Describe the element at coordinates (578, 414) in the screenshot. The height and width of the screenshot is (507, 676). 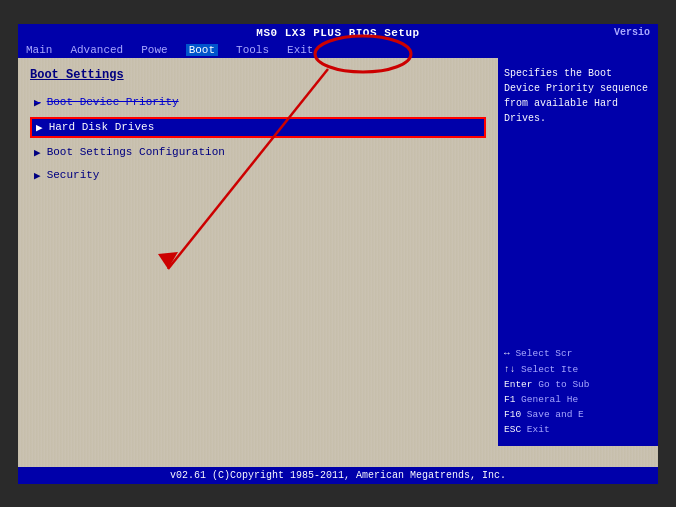
I see `key-legend-row-5: F10 Save and E` at that location.